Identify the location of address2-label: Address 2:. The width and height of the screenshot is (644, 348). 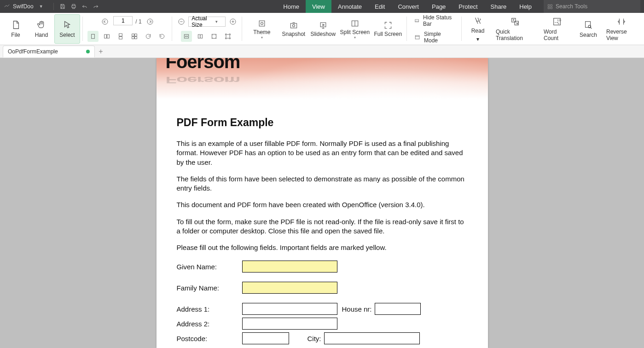
(209, 324).